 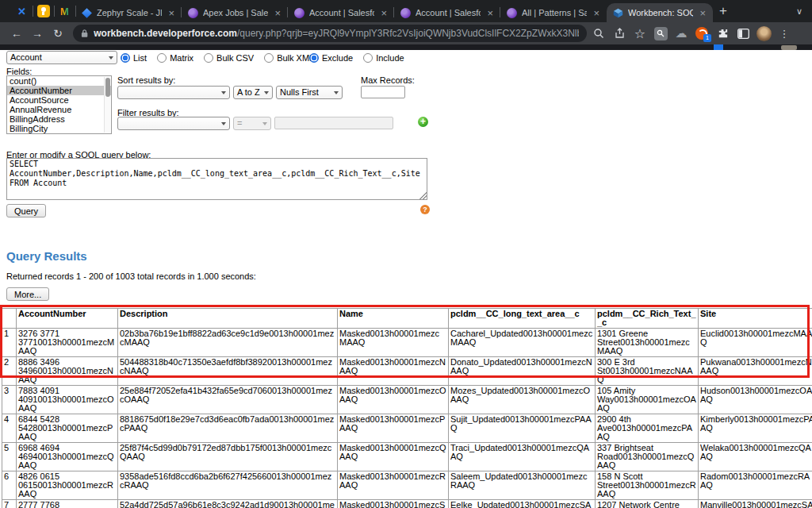 I want to click on field-option: BillingAddress, so click(x=59, y=119).